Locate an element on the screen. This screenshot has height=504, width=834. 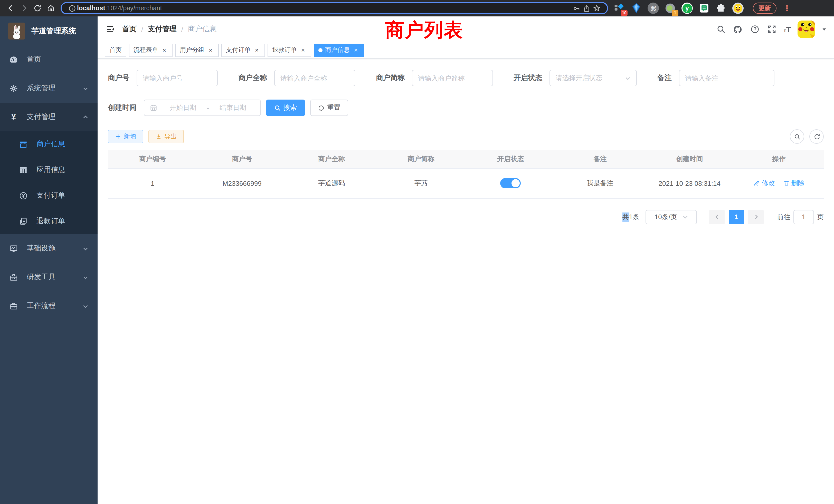
browser-forward-icon is located at coordinates (24, 8).